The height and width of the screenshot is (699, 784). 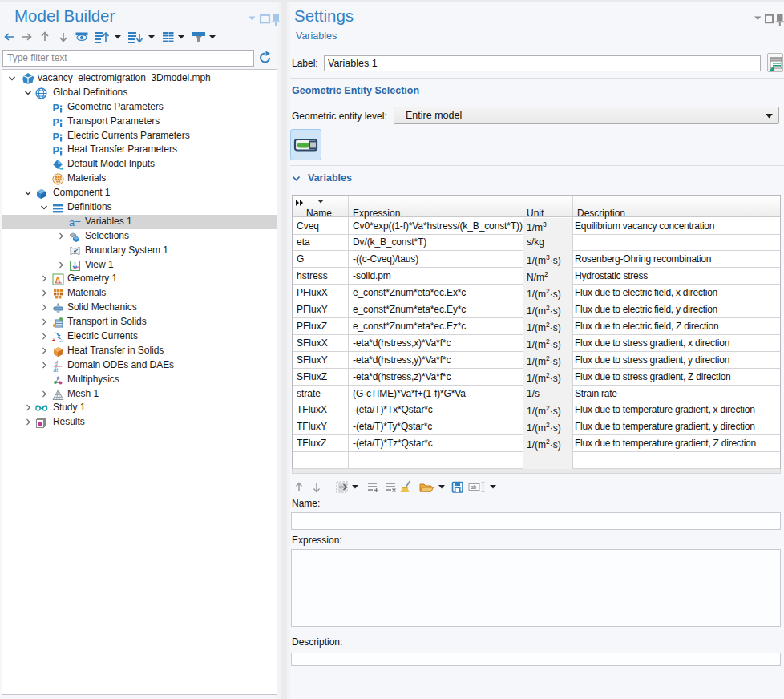 What do you see at coordinates (56, 369) in the screenshot?
I see `svg-text: dt` at bounding box center [56, 369].